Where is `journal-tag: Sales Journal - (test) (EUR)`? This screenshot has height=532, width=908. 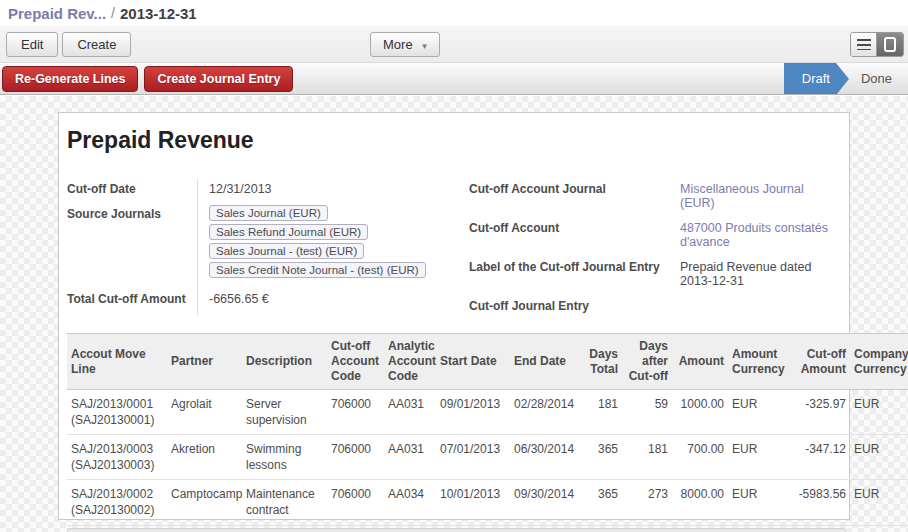 journal-tag: Sales Journal - (test) (EUR) is located at coordinates (286, 251).